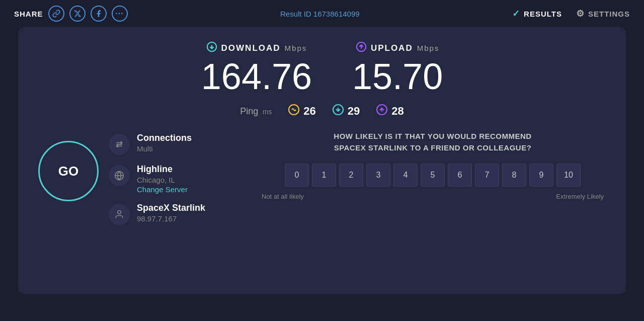 The image size is (644, 321). What do you see at coordinates (338, 111) in the screenshot?
I see `download-ping-icon` at bounding box center [338, 111].